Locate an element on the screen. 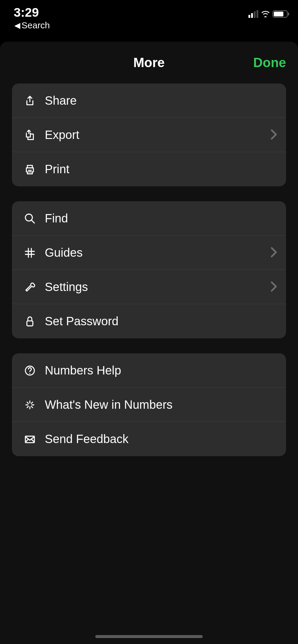 The height and width of the screenshot is (644, 298). lock-icon is located at coordinates (30, 321).